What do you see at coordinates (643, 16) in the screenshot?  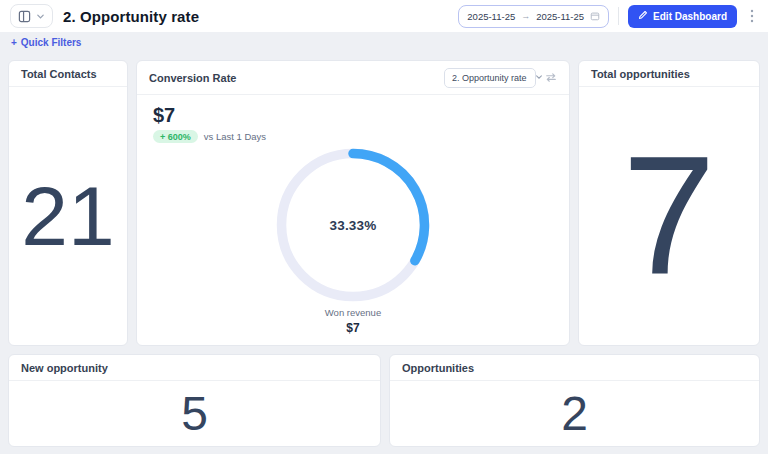 I see `pencil-icon` at bounding box center [643, 16].